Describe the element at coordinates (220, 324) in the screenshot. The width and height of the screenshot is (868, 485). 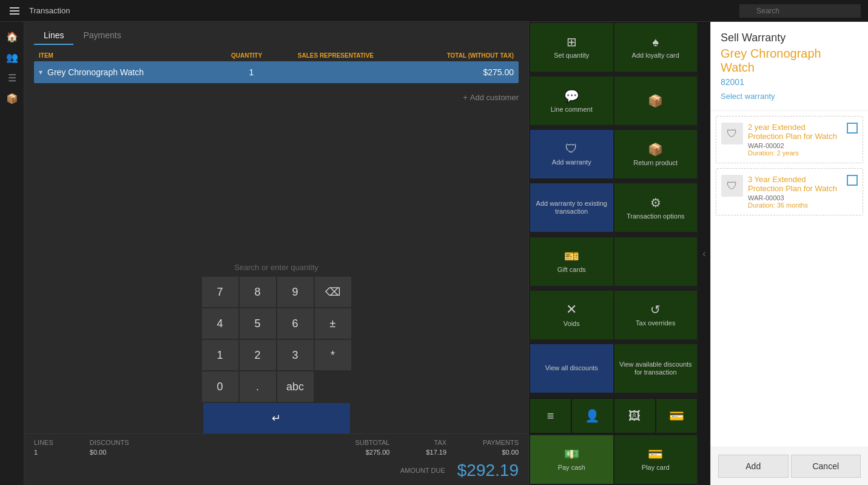
I see `numpad-4: 4` at that location.